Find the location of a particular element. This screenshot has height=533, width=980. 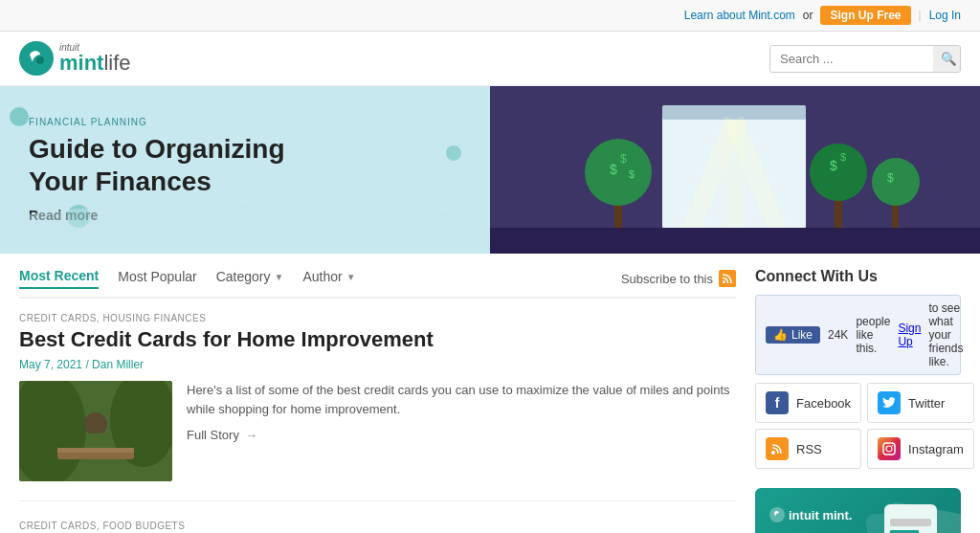

social-rss: RSS is located at coordinates (808, 449).